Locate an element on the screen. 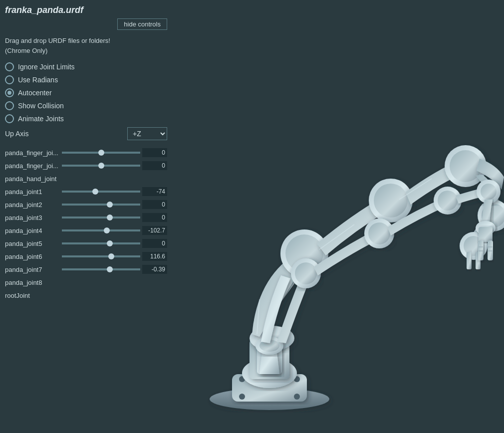  checkbox-row-use-radians: Use Radians is located at coordinates (86, 80).